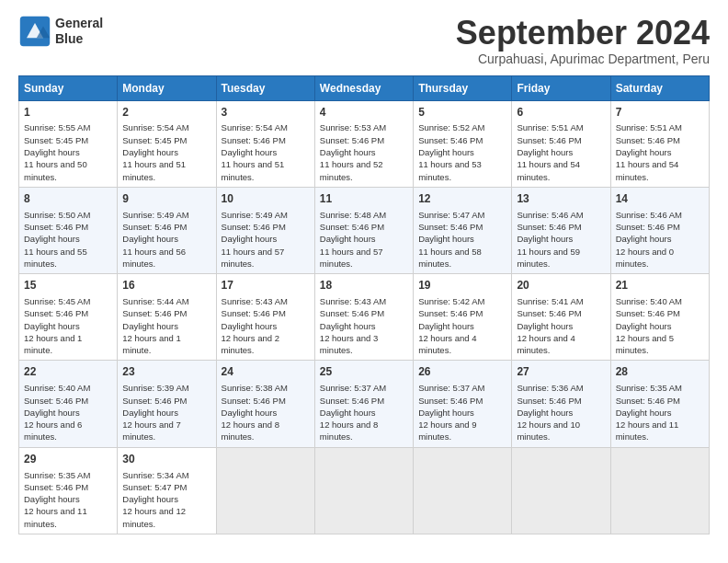 The image size is (728, 563). What do you see at coordinates (364, 404) in the screenshot?
I see `calendar-week-row: 22Sunrise: 5:40 AMSunset: 5:46 PMDayligh…` at bounding box center [364, 404].